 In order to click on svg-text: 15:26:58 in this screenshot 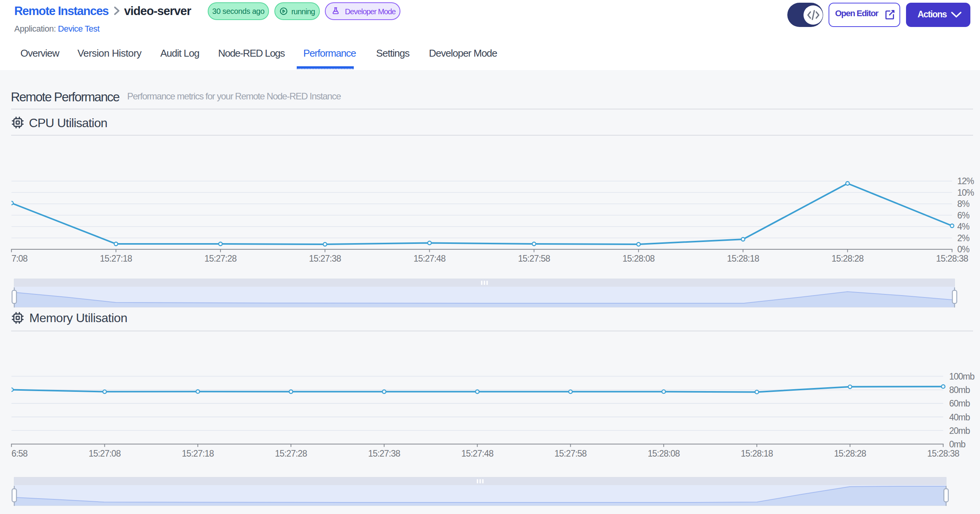, I will do `click(14, 454)`.